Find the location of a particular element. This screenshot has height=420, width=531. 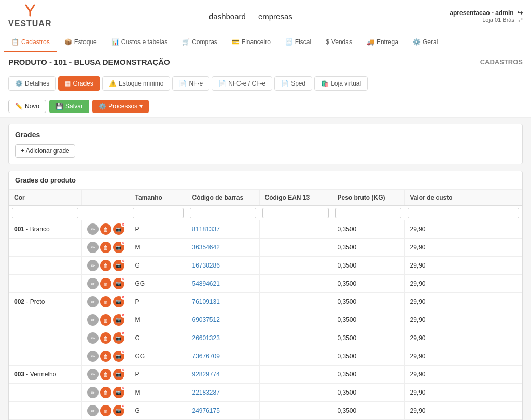

grades-title: Grades is located at coordinates (266, 135).